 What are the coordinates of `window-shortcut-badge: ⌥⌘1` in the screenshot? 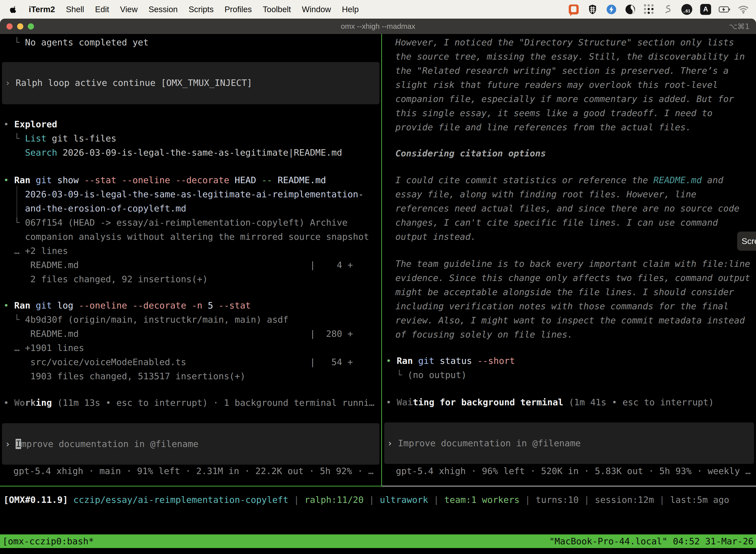 It's located at (739, 26).